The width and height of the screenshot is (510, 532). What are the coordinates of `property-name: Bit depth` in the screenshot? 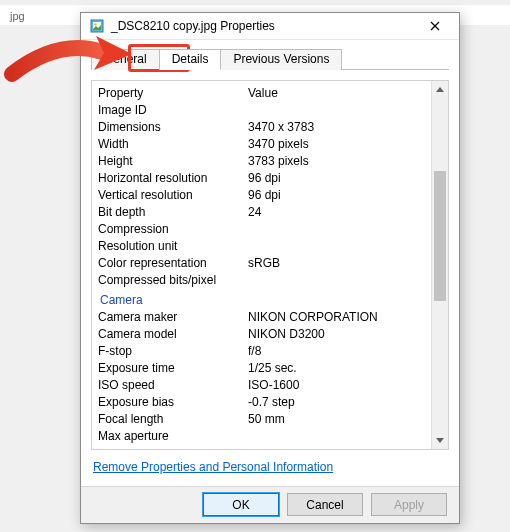 It's located at (173, 212).